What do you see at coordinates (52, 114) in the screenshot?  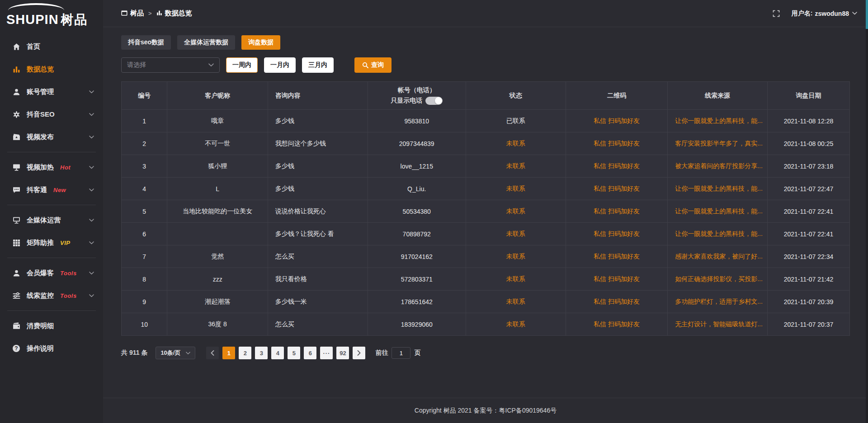 I see `sidebar-item-douyin-seo: 抖音SEO` at bounding box center [52, 114].